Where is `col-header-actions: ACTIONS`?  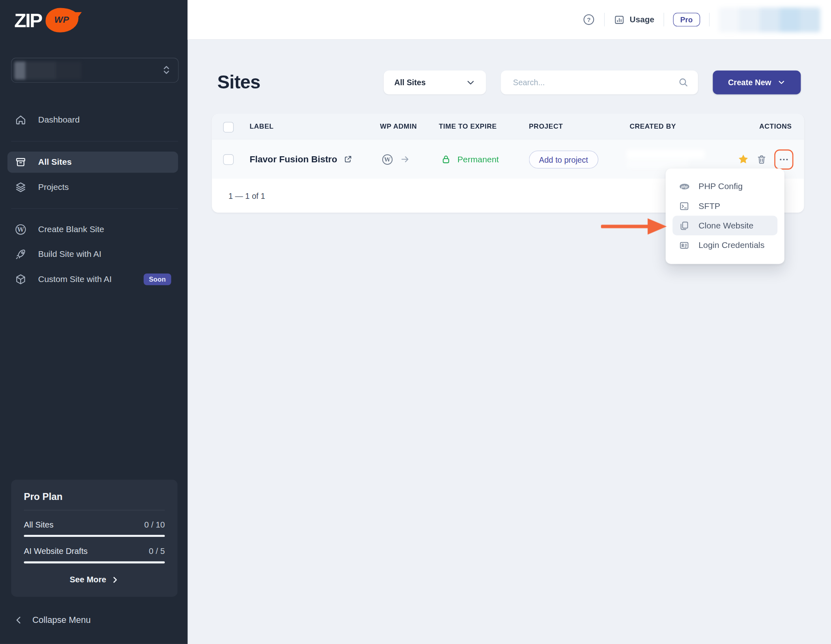 col-header-actions: ACTIONS is located at coordinates (775, 127).